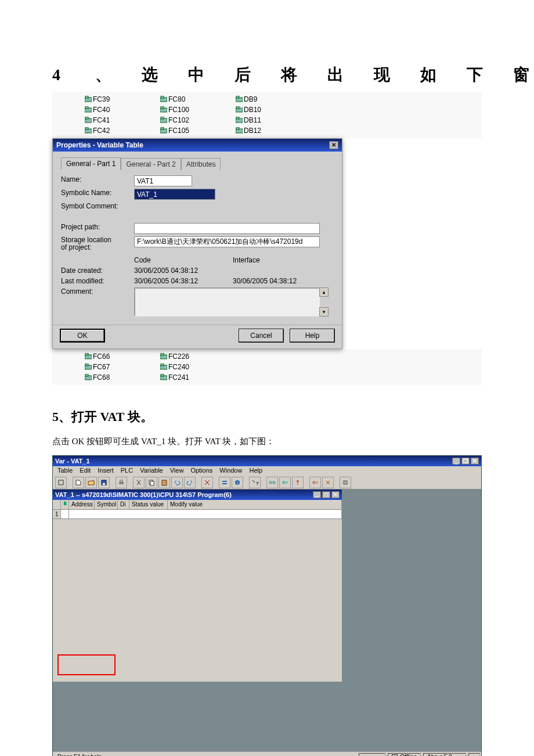  I want to click on row-number-1: 1, so click(57, 514).